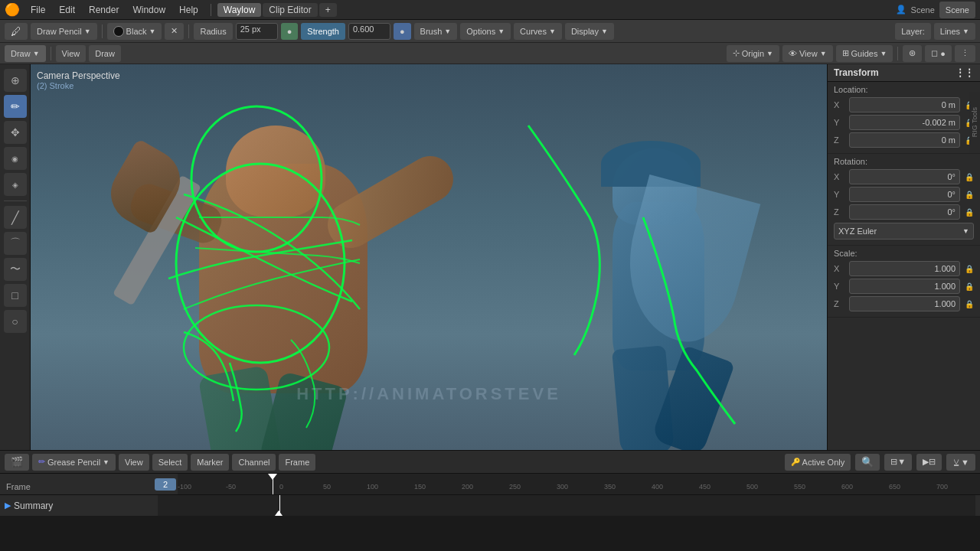 The image size is (980, 551). What do you see at coordinates (403, 31) in the screenshot?
I see `strength-toggle: ●` at bounding box center [403, 31].